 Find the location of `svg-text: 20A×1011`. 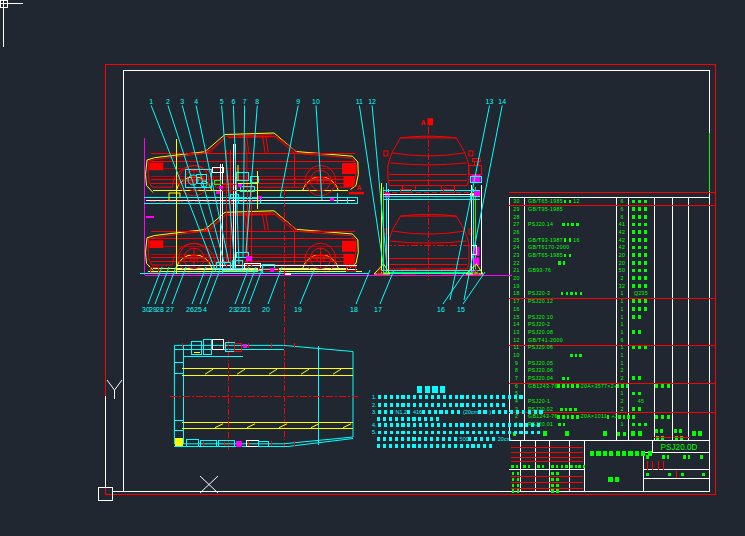

svg-text: 20A×1011 is located at coordinates (594, 416).